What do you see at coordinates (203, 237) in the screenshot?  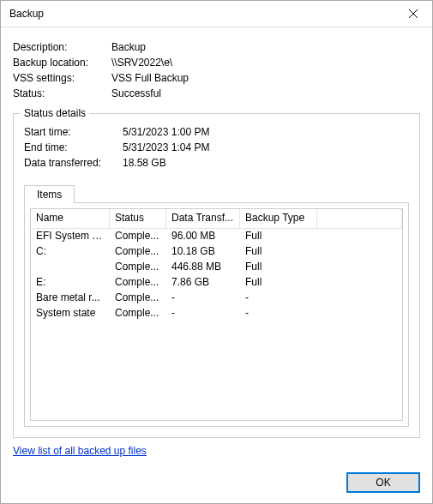 I see `table-cell: 96.00 MB` at bounding box center [203, 237].